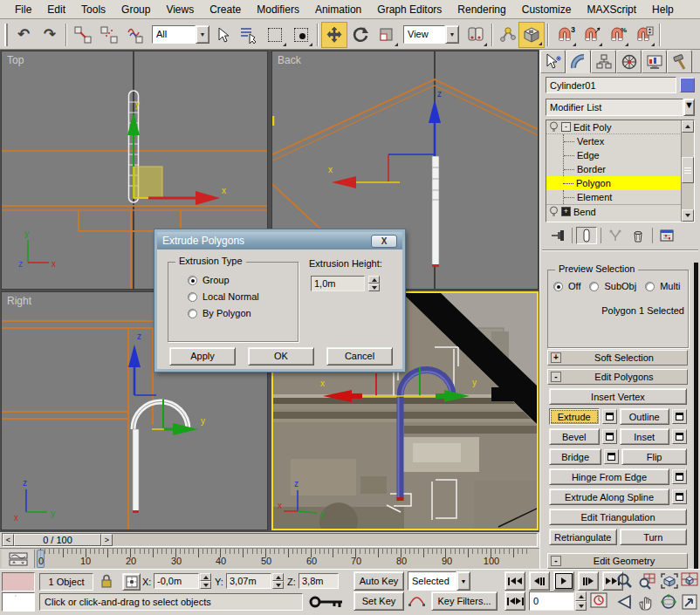 The height and width of the screenshot is (615, 700). What do you see at coordinates (249, 35) in the screenshot?
I see `select-by-name-button` at bounding box center [249, 35].